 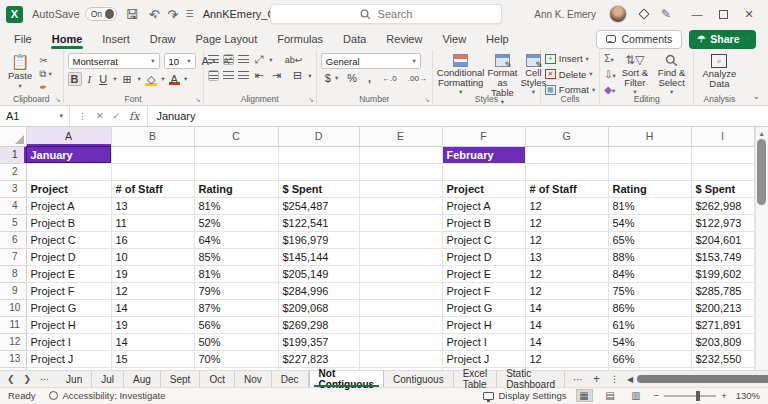 What do you see at coordinates (566, 240) in the screenshot?
I see `cell-G6: 12` at bounding box center [566, 240].